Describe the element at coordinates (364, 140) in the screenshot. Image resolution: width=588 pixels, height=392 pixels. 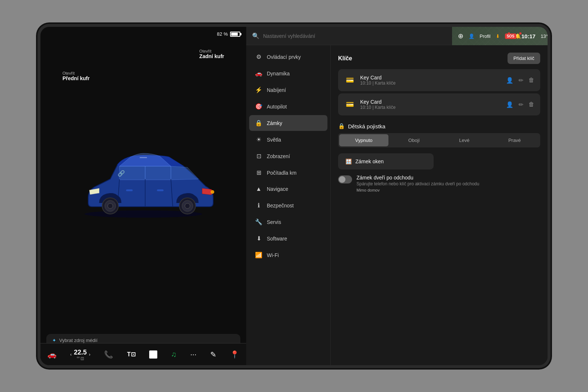
I see `toggle-vypnuto: Vypnuto` at that location.